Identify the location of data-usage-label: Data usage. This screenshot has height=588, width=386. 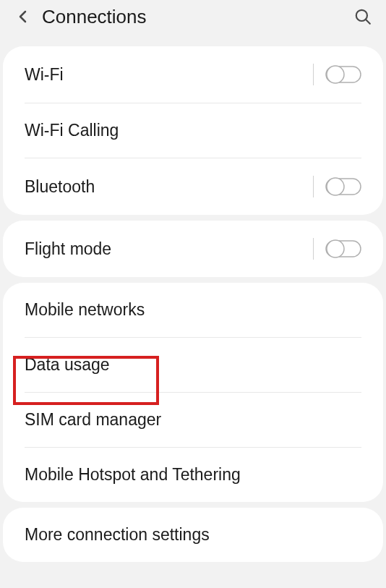
(193, 365).